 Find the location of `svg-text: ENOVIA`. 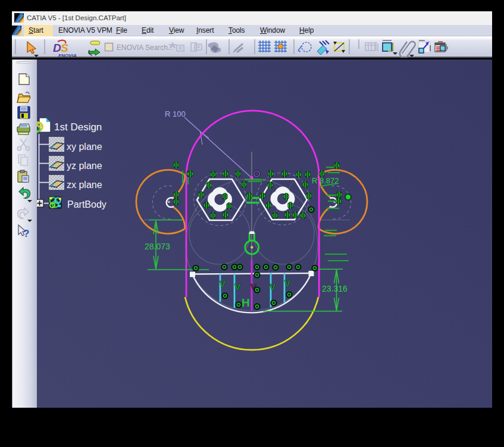

svg-text: ENOVIA is located at coordinates (68, 56).